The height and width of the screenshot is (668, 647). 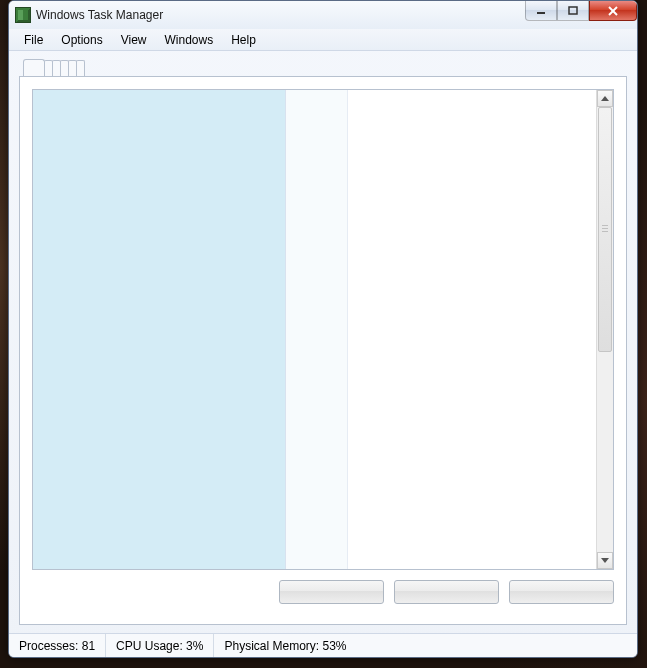 What do you see at coordinates (160, 646) in the screenshot?
I see `status-cpu: CPU Usage: 3%` at bounding box center [160, 646].